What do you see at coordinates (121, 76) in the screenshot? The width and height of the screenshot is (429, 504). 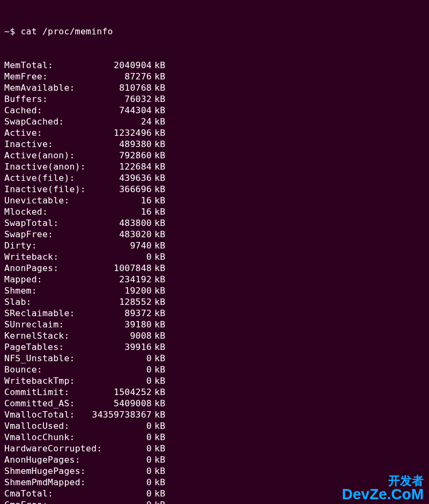 I see `meminfo-value: 87276` at bounding box center [121, 76].